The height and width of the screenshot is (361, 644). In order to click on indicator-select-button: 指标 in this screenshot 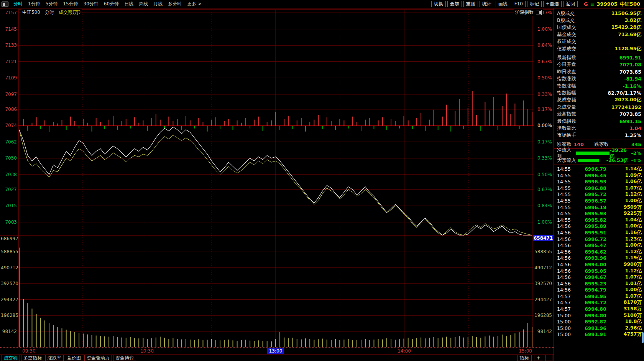, I will do `click(524, 358)`.